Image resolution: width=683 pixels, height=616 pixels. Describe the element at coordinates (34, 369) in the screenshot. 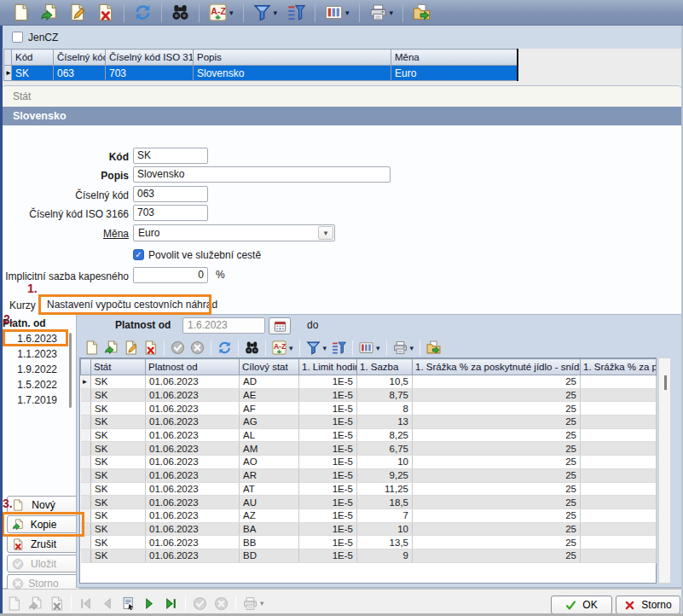

I see `date-item: 1.9.2022` at that location.